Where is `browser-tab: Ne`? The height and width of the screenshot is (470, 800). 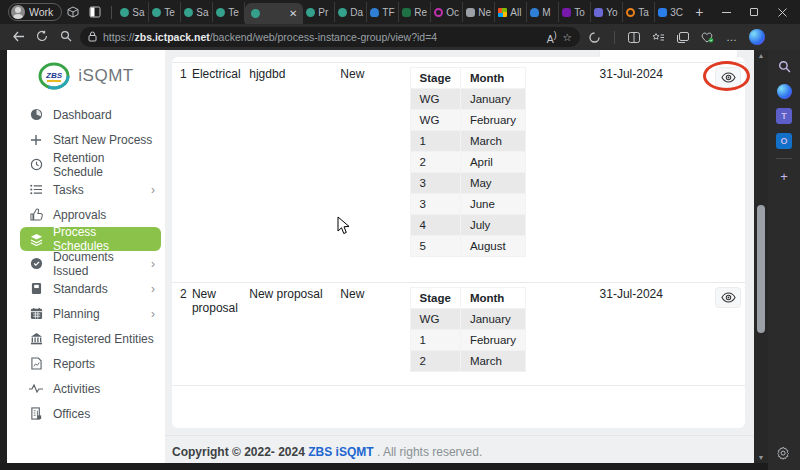
browser-tab: Ne is located at coordinates (479, 12).